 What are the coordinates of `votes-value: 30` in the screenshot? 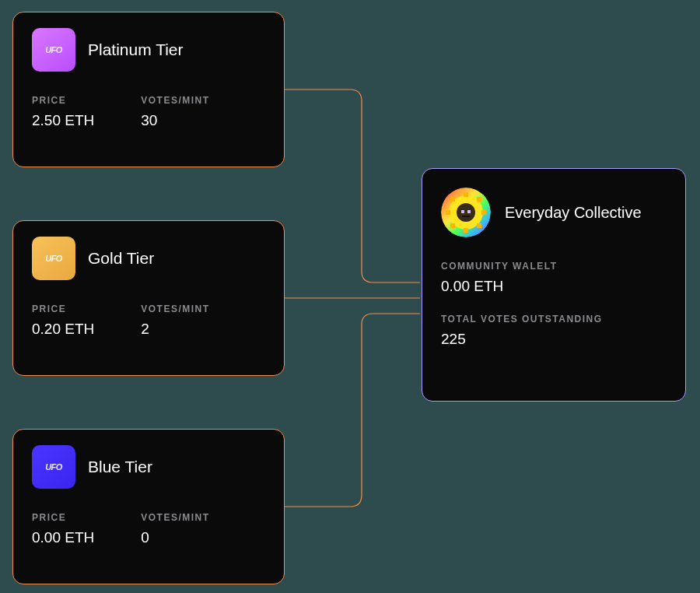 It's located at (175, 121).